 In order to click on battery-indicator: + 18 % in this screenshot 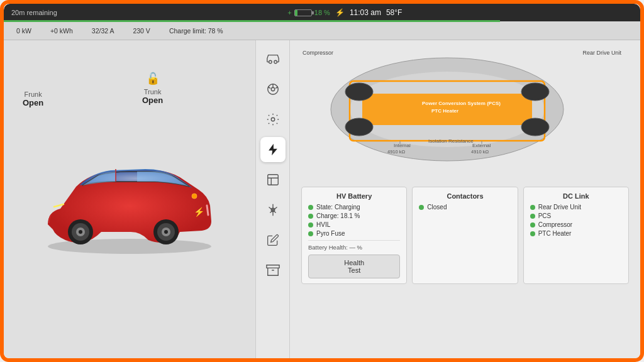, I will do `click(309, 13)`.